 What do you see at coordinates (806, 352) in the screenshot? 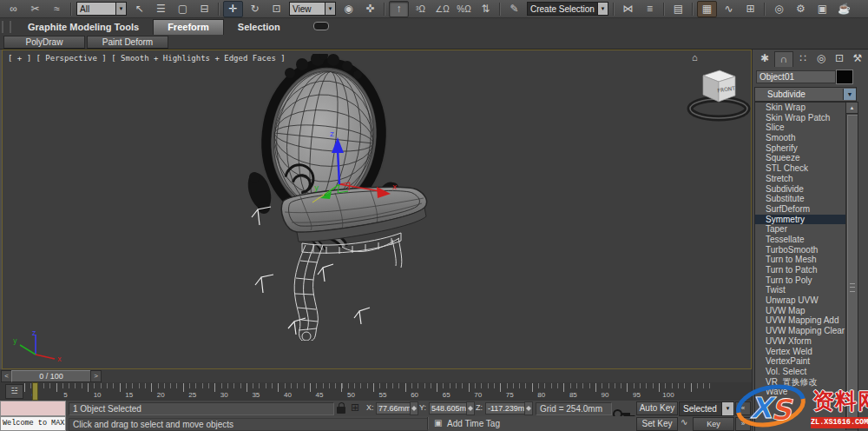
I see `modifier-item: Vertex Weld` at bounding box center [806, 352].